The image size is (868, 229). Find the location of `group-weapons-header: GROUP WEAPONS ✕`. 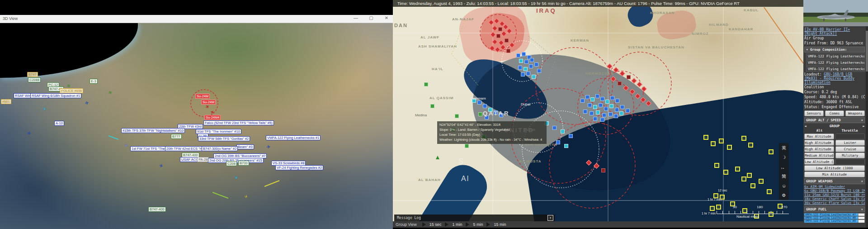

group-weapons-header: GROUP WEAPONS ✕ is located at coordinates (835, 181).